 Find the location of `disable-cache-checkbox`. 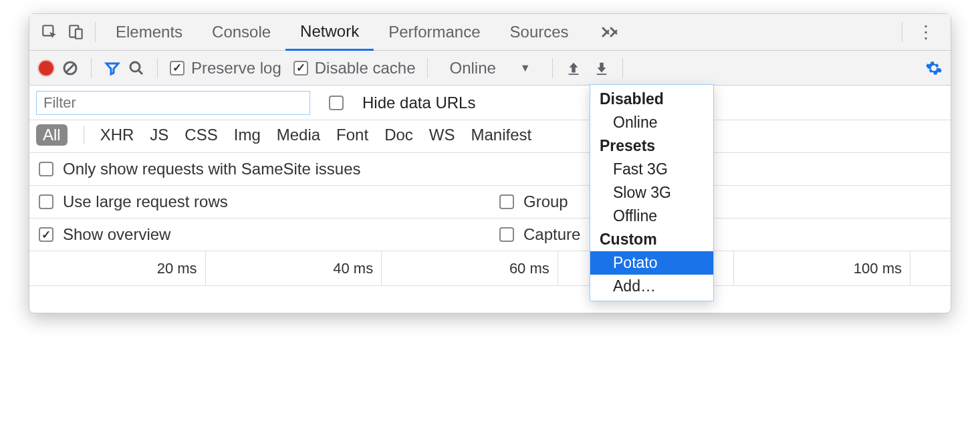

disable-cache-checkbox is located at coordinates (301, 68).